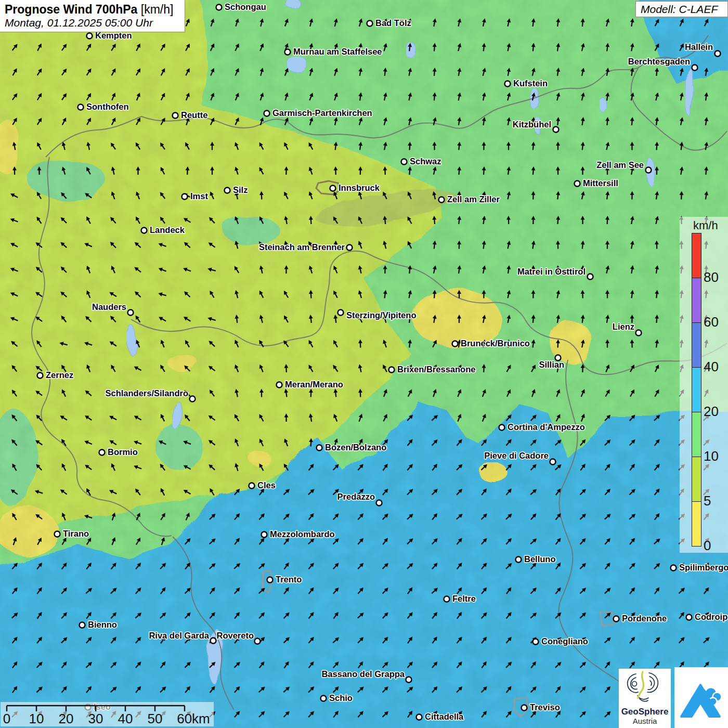 The image size is (728, 728). I want to click on city-label: Kufstein, so click(530, 83).